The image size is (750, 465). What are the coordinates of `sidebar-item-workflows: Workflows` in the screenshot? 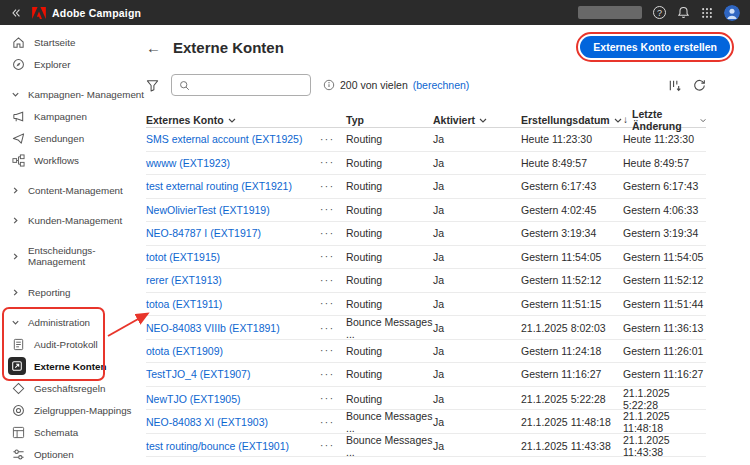 It's located at (65, 160).